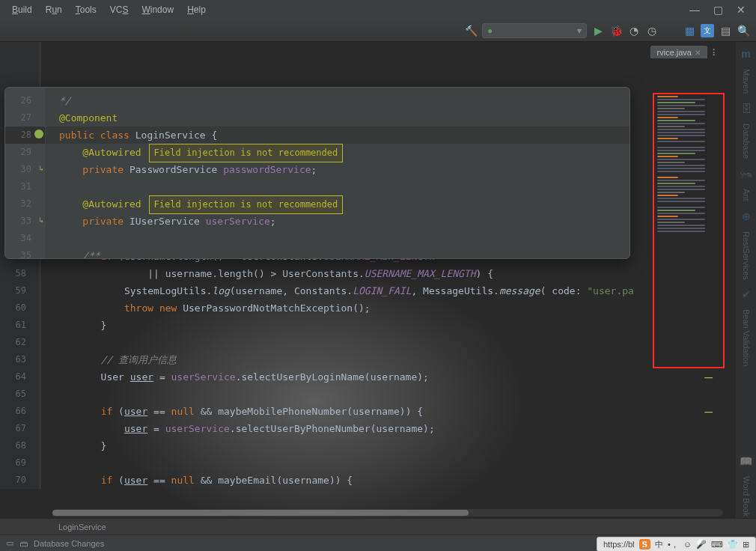  I want to click on ant-icon: 🐜, so click(746, 174).